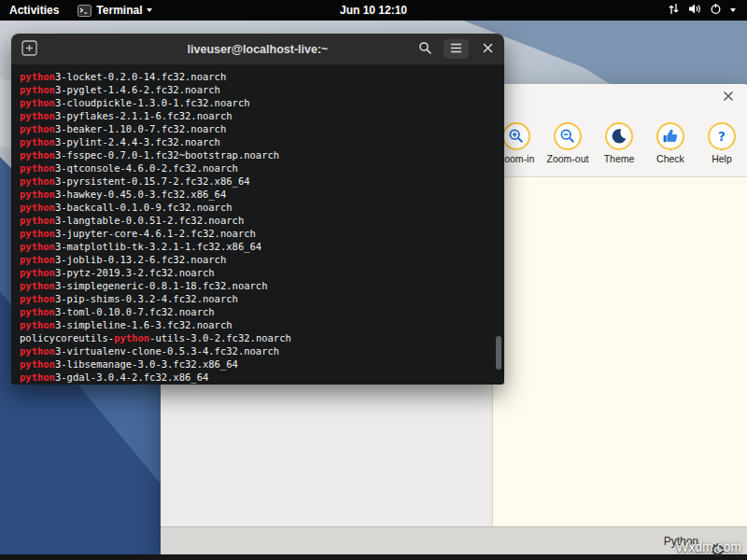 The image size is (747, 560). I want to click on terminal-line: python3-hawkey-0.45.0-3.fc32.x86_64, so click(261, 194).